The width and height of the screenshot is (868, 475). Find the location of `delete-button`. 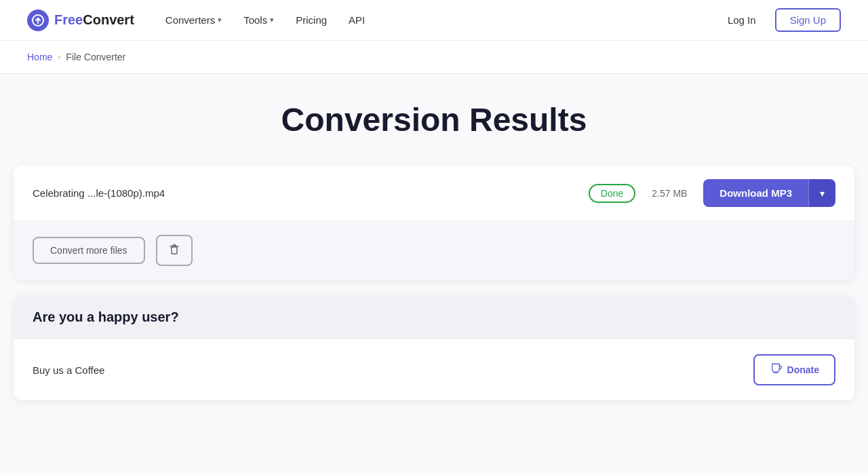

delete-button is located at coordinates (174, 250).